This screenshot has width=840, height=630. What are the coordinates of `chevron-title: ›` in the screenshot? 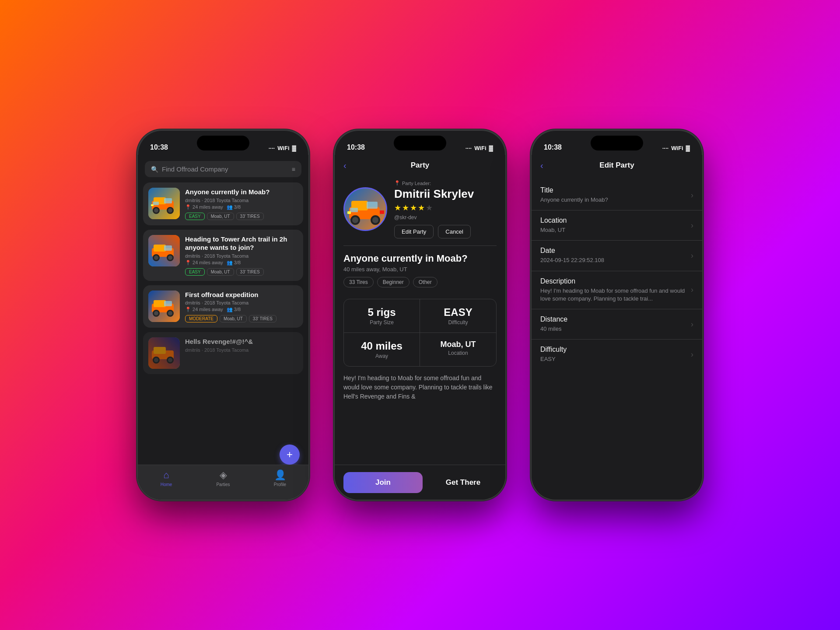 It's located at (692, 195).